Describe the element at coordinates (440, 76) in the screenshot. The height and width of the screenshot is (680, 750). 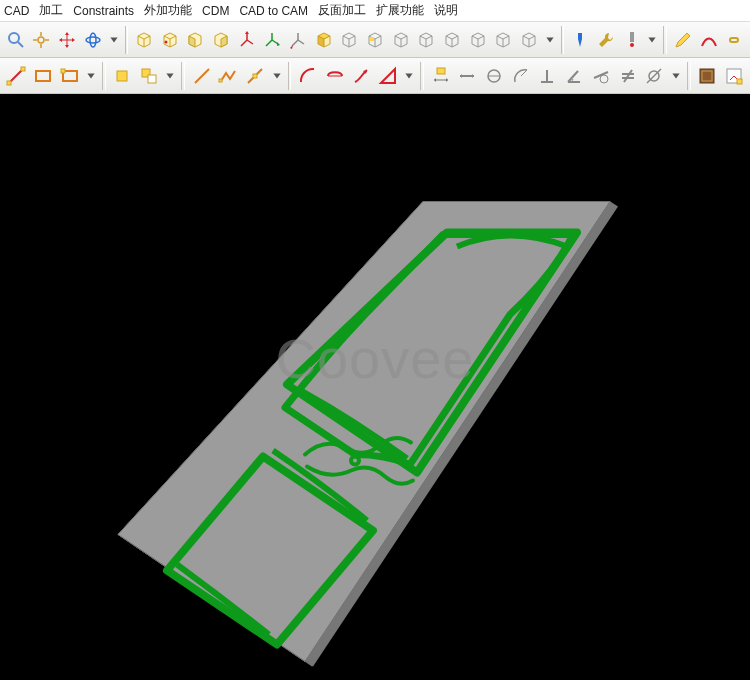
I see `dim-yellow-icon` at that location.